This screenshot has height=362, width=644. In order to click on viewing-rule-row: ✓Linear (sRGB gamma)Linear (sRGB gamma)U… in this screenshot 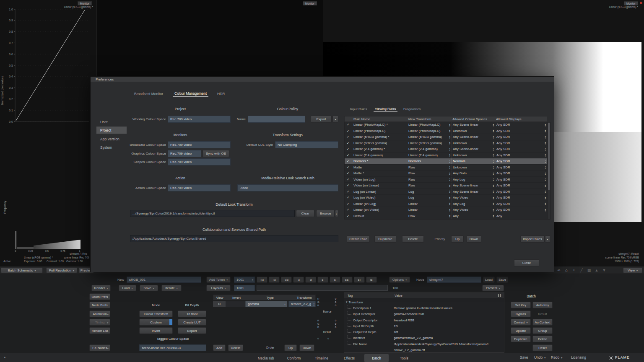, I will do `click(446, 143)`.